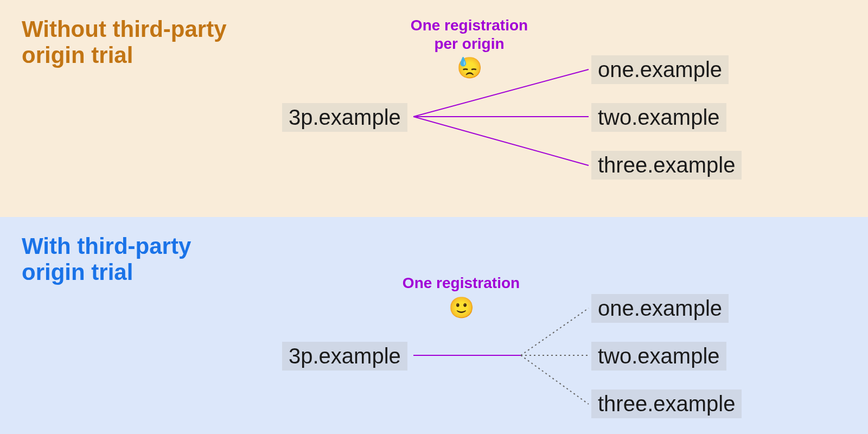 The width and height of the screenshot is (868, 434). What do you see at coordinates (666, 165) in the screenshot?
I see `target-node-three-top: three.example` at bounding box center [666, 165].